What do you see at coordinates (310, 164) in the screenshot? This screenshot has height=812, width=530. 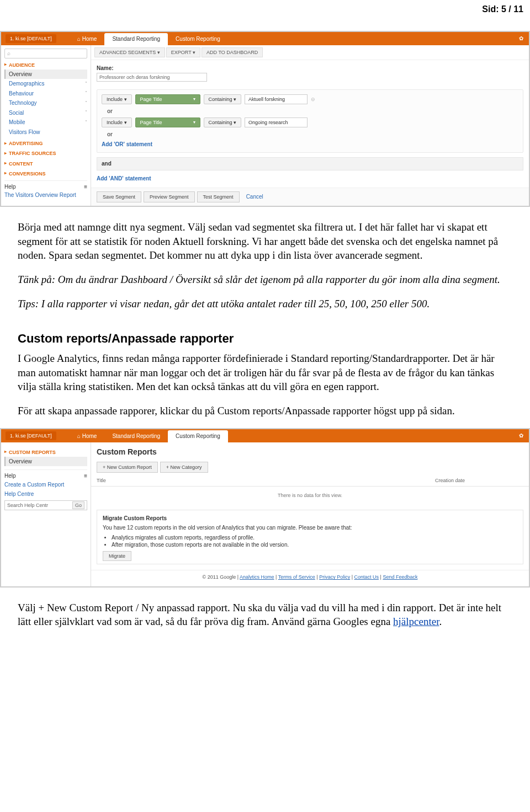 I see `and-separator: and` at bounding box center [310, 164].